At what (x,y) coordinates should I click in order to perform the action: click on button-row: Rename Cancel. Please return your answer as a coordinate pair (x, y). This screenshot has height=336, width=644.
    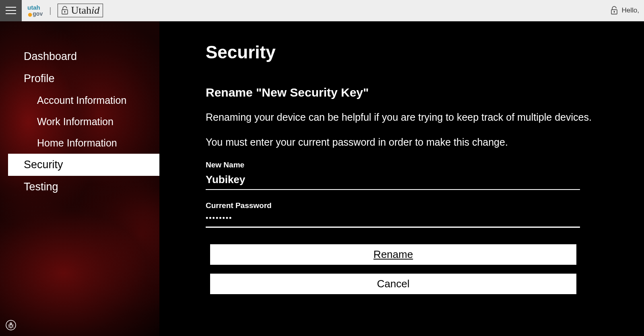
    Looking at the image, I should click on (393, 269).